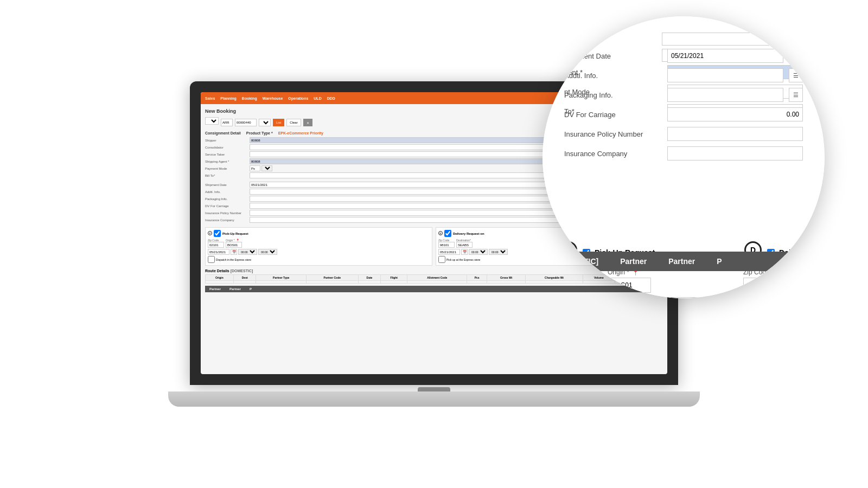 The image size is (868, 488). I want to click on mag-packaging-input, so click(725, 95).